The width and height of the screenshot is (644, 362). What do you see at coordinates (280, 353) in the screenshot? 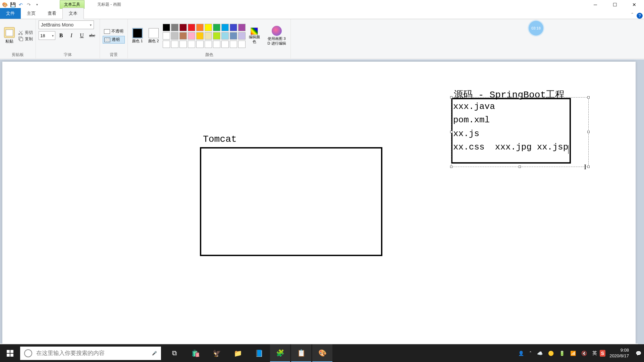
I see `app-icon-3: 🧩` at bounding box center [280, 353].